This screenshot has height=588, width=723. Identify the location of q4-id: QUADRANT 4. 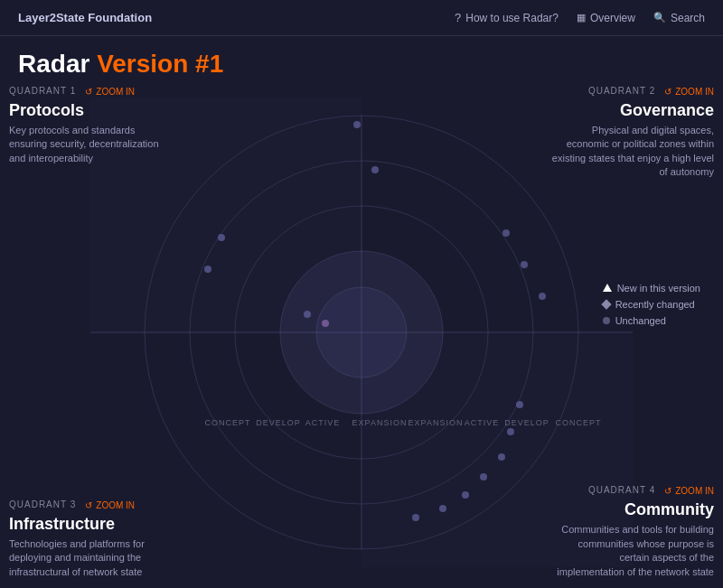
(622, 490).